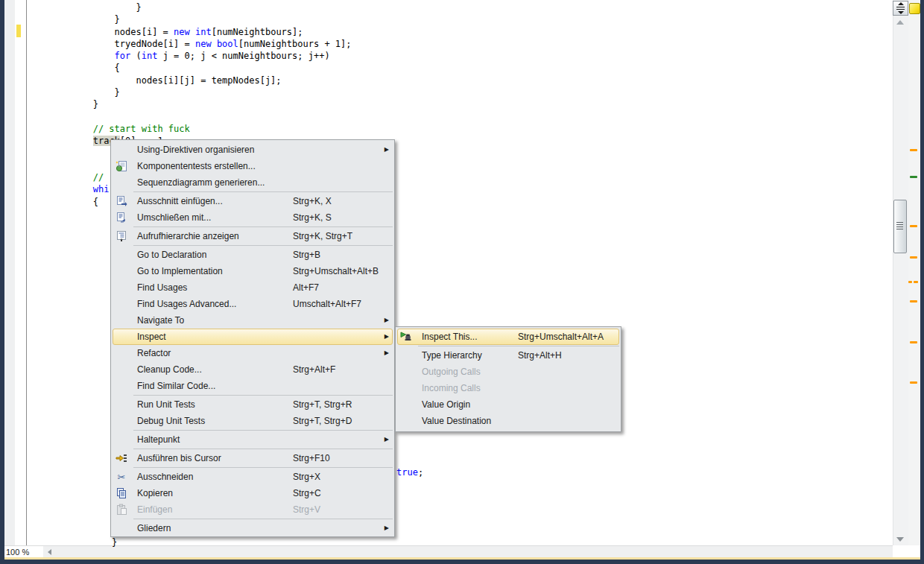 The width and height of the screenshot is (924, 564). I want to click on breakpoint-margin, so click(10, 273).